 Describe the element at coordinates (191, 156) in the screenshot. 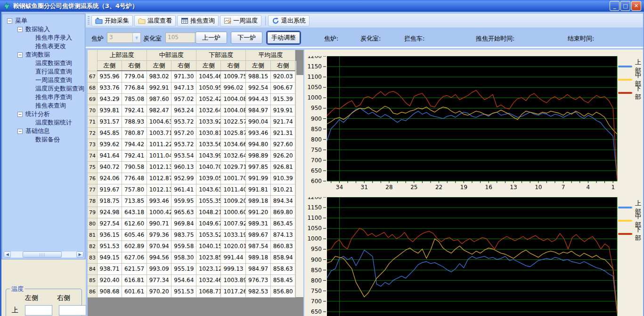

I see `table-row: 74941.64792.411011.04953.541043.991032.6…` at that location.